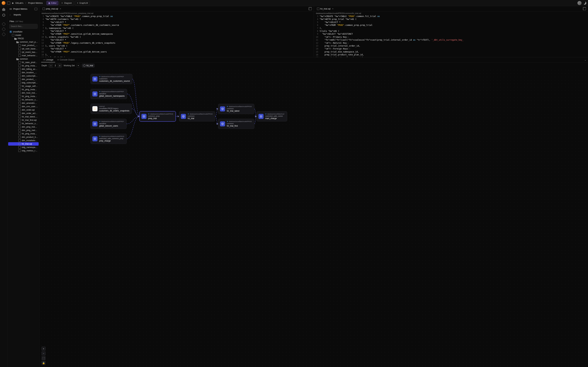 The height and width of the screenshot is (367, 588). I want to click on lineage-node: database/snowflake/model/PREP customers …, so click(112, 79).